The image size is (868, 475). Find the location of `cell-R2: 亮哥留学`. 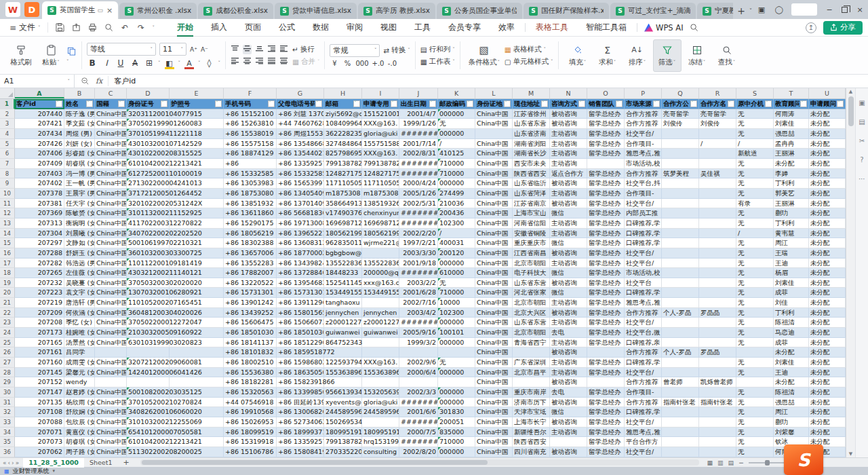

cell-R2: 亮哥留学 is located at coordinates (717, 114).